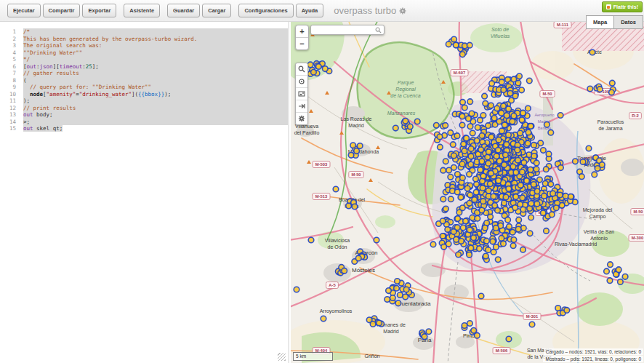 The width and height of the screenshot is (644, 363). Describe the element at coordinates (156, 60) in the screenshot. I see `code-line: */` at that location.